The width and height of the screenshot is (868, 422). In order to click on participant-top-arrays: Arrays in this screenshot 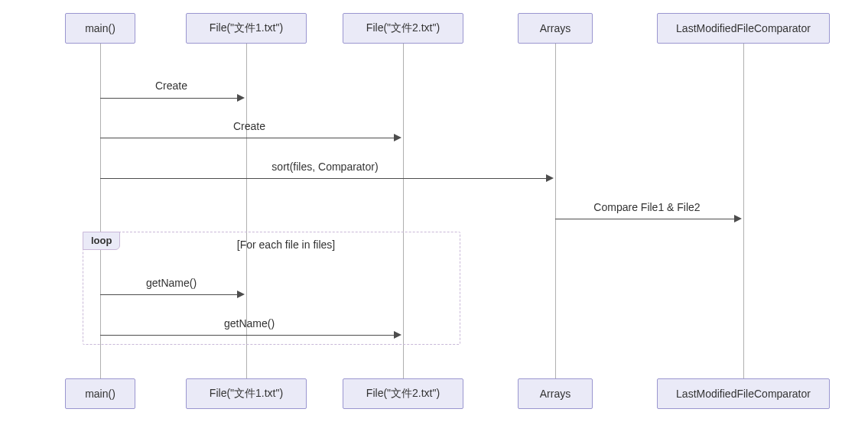, I will do `click(555, 28)`.